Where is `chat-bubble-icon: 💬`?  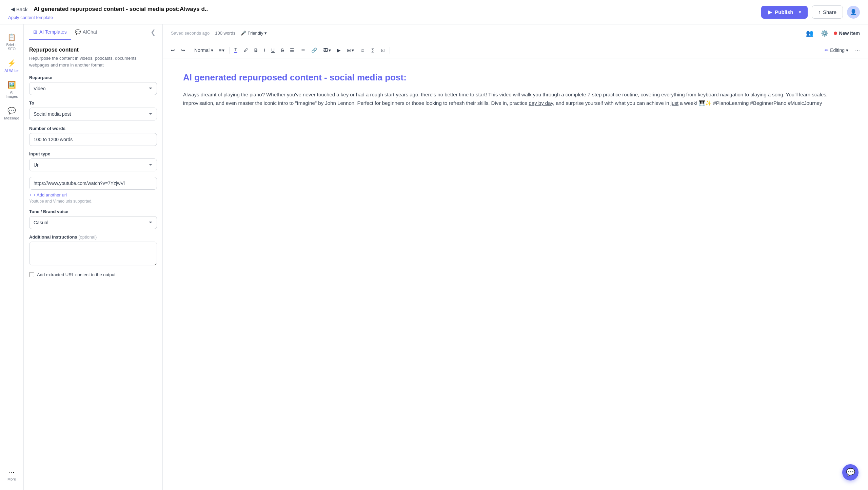 chat-bubble-icon: 💬 is located at coordinates (850, 472).